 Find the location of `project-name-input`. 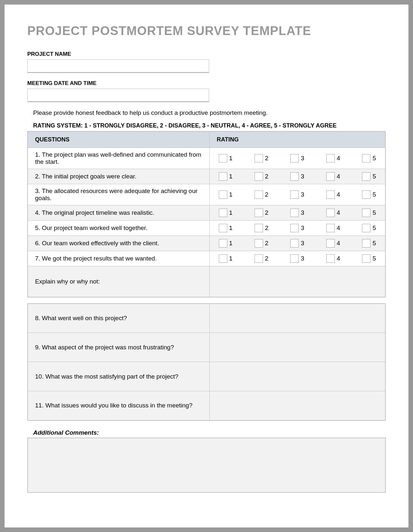

project-name-input is located at coordinates (118, 66).